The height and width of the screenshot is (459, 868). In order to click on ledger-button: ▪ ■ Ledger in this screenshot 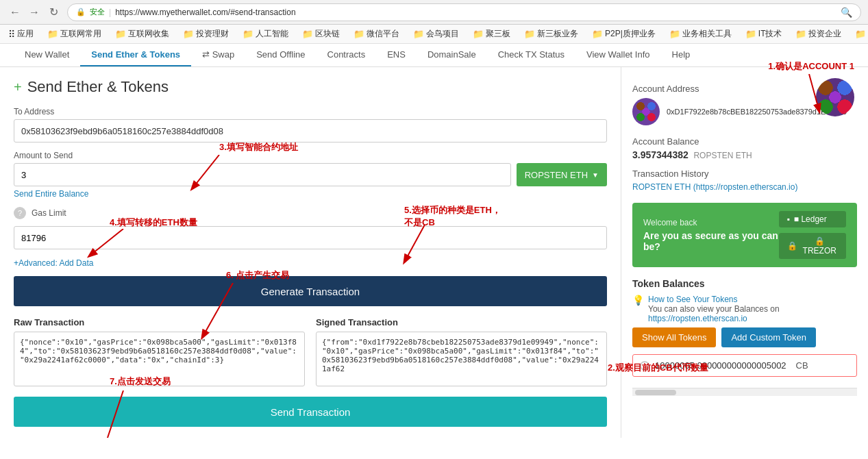, I will do `click(813, 219)`.